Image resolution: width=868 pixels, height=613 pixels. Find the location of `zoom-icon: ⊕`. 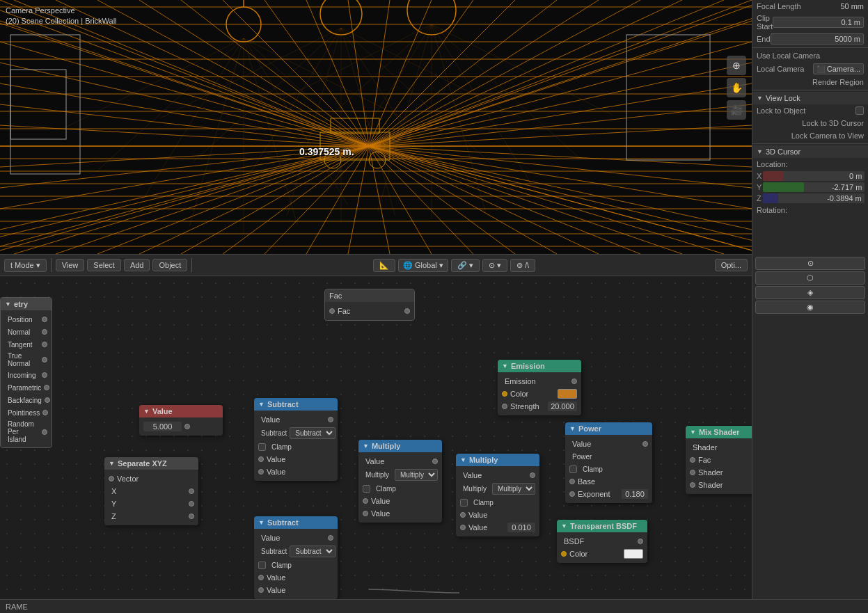

zoom-icon: ⊕ is located at coordinates (736, 65).